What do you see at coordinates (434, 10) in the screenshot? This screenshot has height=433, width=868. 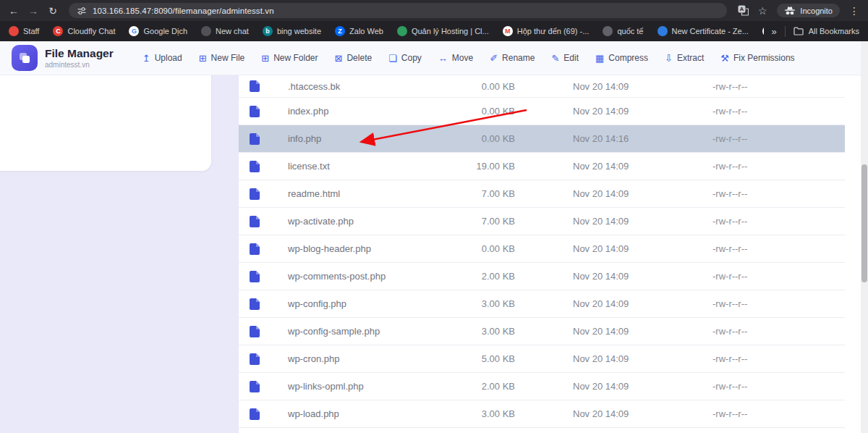 I see `browser-toolbar: ← → ↻ 103.166.185.47:8090/filemanager/ad…` at bounding box center [434, 10].